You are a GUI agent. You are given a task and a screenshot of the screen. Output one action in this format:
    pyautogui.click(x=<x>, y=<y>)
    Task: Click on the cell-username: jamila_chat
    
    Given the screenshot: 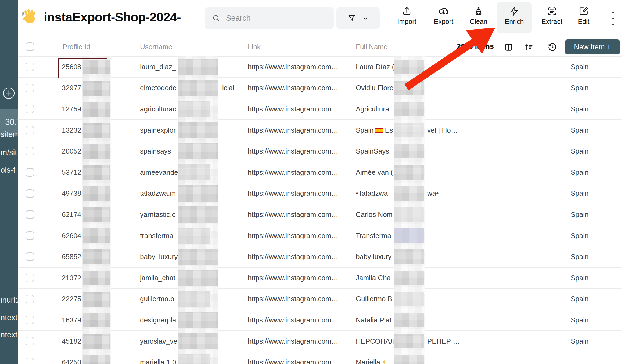 What is the action you would take?
    pyautogui.click(x=158, y=278)
    